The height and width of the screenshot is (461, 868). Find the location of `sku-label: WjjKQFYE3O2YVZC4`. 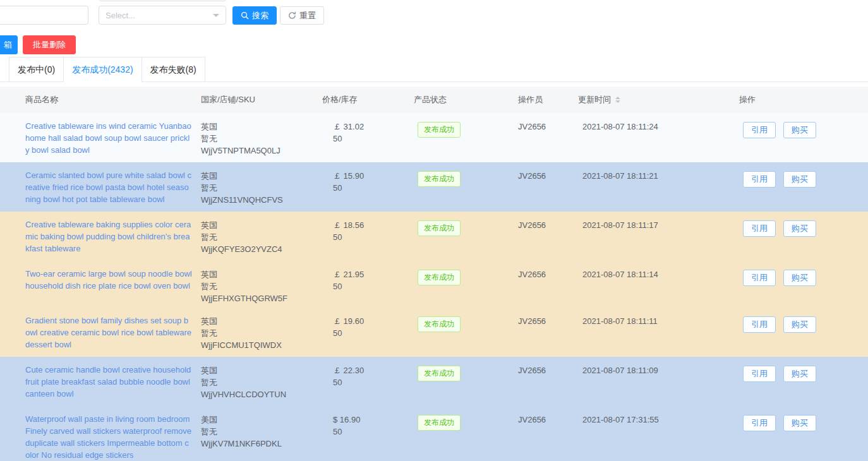

sku-label: WjjKQFYE3O2YVZC4 is located at coordinates (262, 249).